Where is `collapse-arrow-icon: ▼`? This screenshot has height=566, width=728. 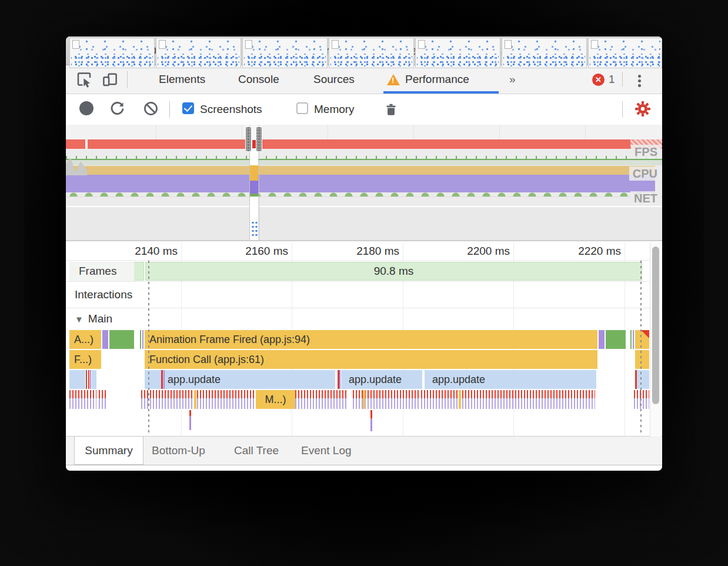 collapse-arrow-icon: ▼ is located at coordinates (79, 319).